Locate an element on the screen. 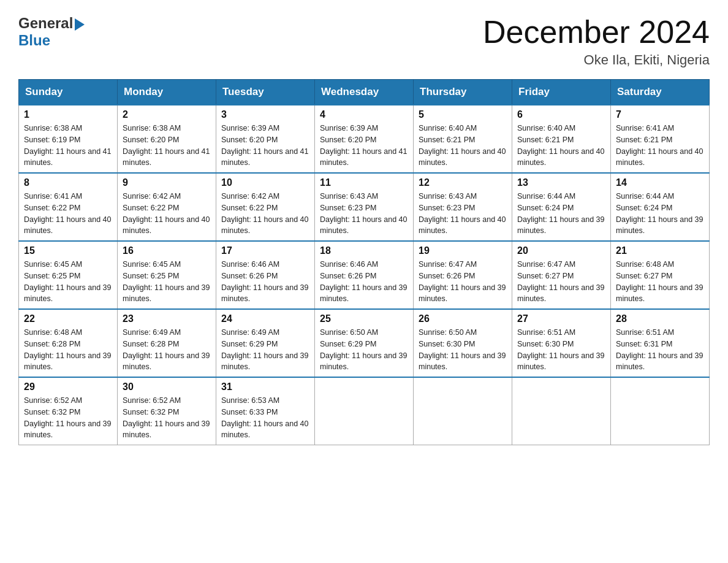 The height and width of the screenshot is (563, 728). col-tuesday: Tuesday is located at coordinates (266, 93).